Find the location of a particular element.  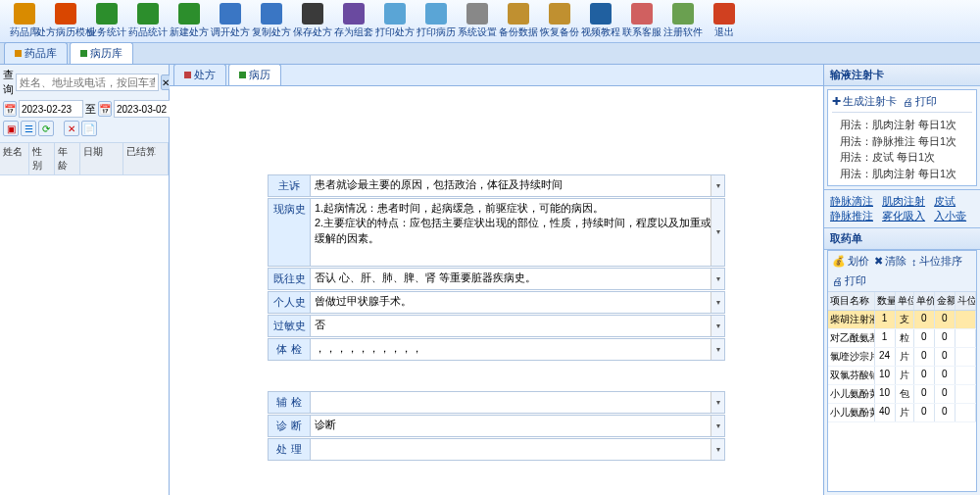

form-label-aux: 辅 检 is located at coordinates (289, 402).